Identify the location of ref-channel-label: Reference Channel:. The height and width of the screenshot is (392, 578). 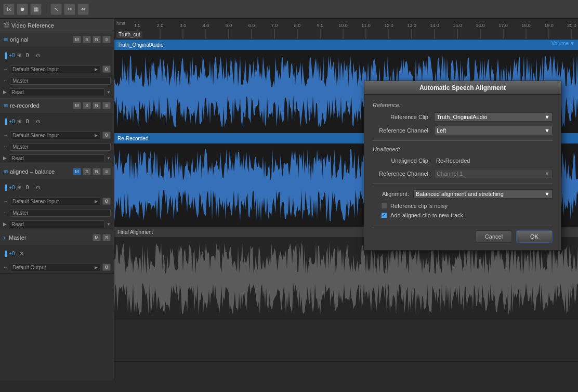
(401, 130).